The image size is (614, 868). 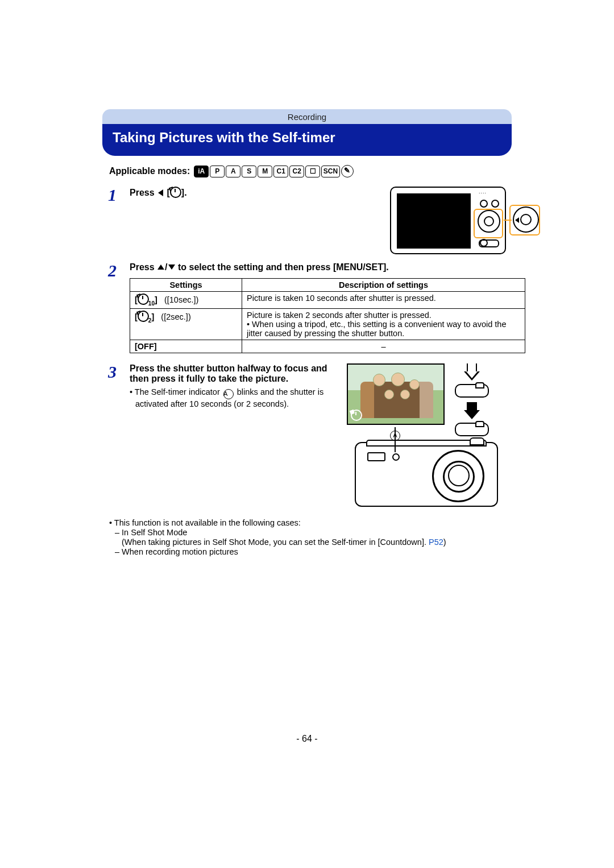 I want to click on mode-icon-a: A, so click(x=233, y=172).